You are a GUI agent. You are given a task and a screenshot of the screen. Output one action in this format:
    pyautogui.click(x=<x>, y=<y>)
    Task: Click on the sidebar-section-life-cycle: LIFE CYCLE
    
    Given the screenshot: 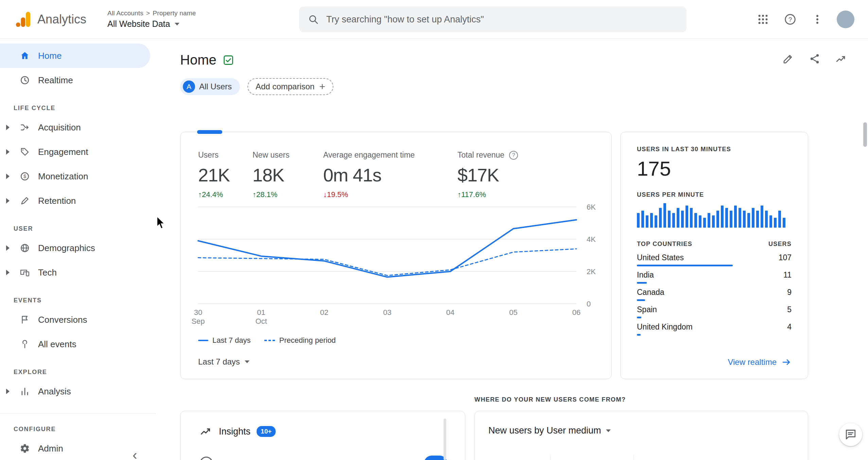 What is the action you would take?
    pyautogui.click(x=85, y=108)
    